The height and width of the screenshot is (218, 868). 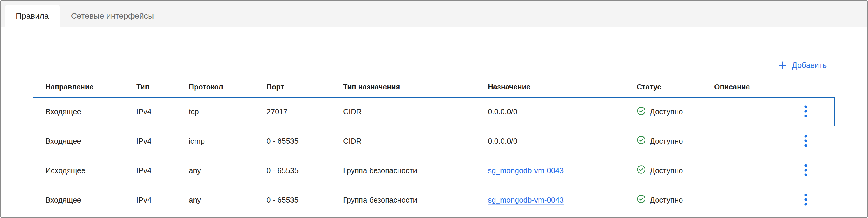 I want to click on cell-direction: Исходящее, so click(x=91, y=170).